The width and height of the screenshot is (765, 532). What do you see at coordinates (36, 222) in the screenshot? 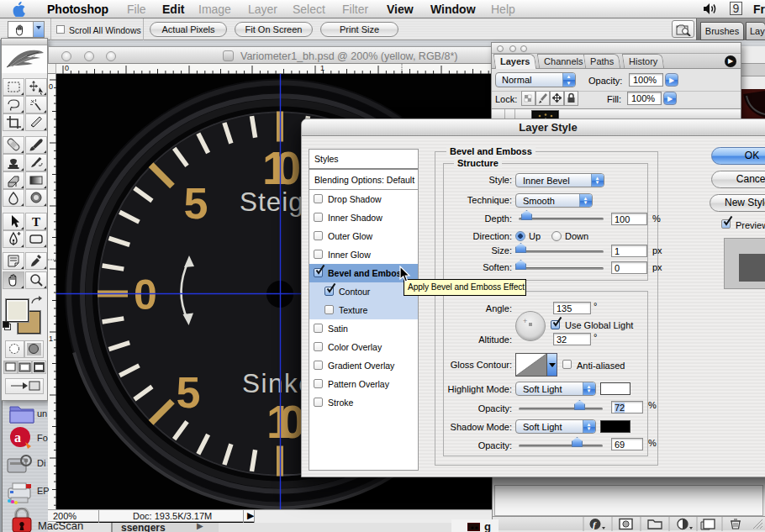
I see `svg-text: T` at bounding box center [36, 222].